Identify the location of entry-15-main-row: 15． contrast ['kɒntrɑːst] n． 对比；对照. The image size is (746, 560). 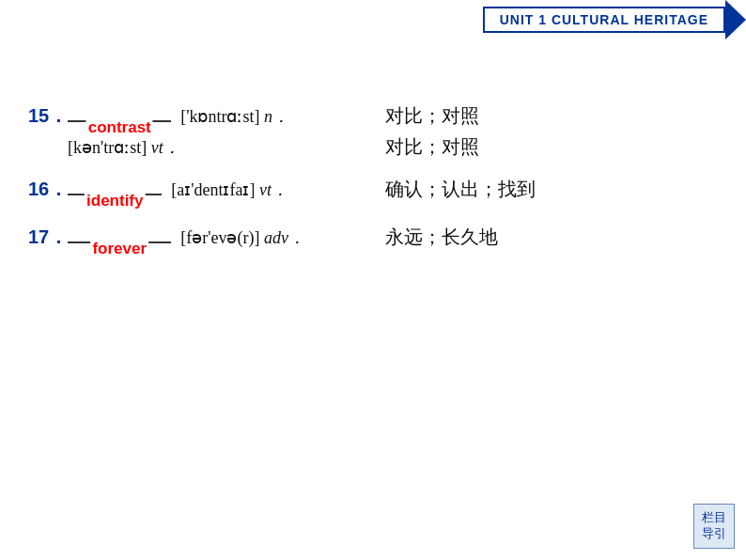
(373, 118).